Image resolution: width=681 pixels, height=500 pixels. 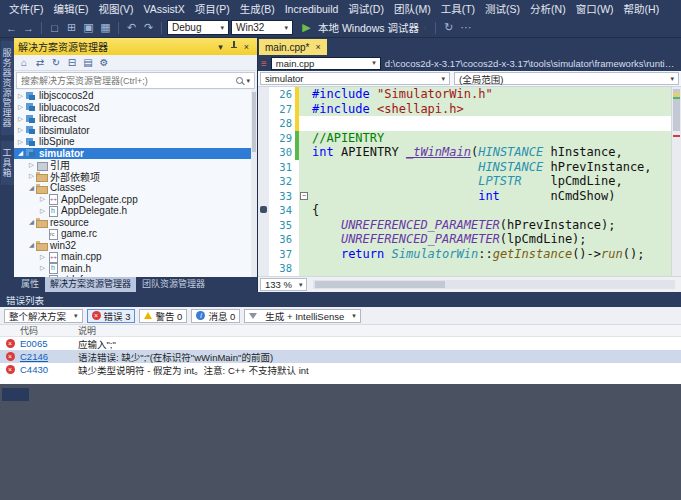 I want to click on menu-item-10: 测试(S), so click(x=502, y=9).